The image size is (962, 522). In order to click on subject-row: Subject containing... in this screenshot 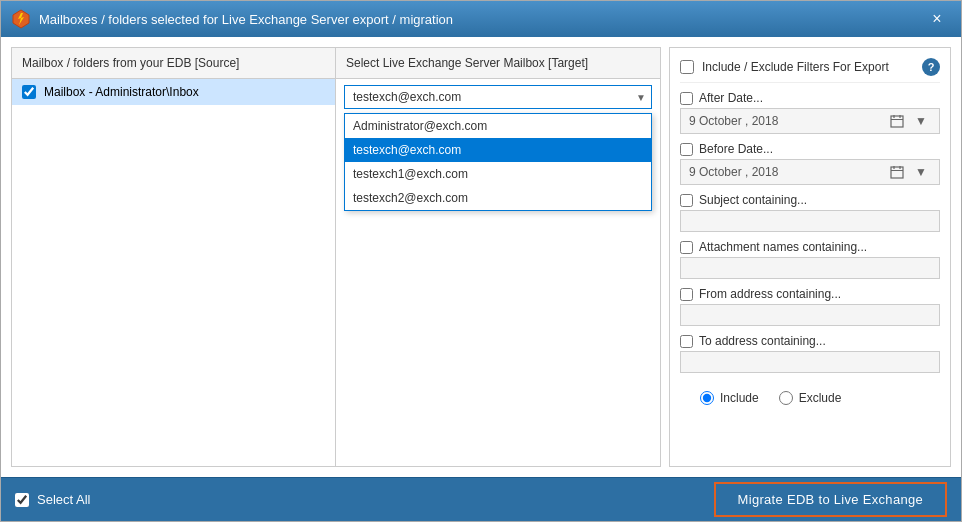, I will do `click(810, 212)`.